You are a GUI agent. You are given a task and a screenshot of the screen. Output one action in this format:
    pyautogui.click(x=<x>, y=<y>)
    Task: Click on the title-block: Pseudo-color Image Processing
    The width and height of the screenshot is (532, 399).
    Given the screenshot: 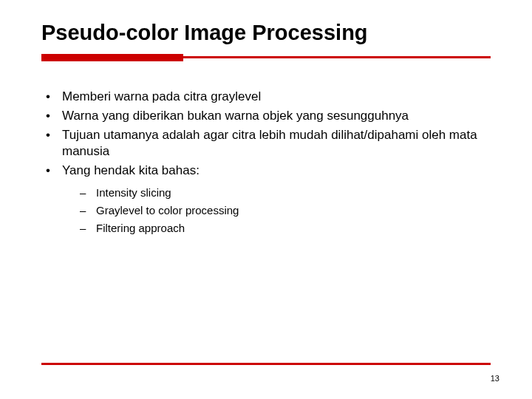 What is the action you would take?
    pyautogui.click(x=272, y=33)
    